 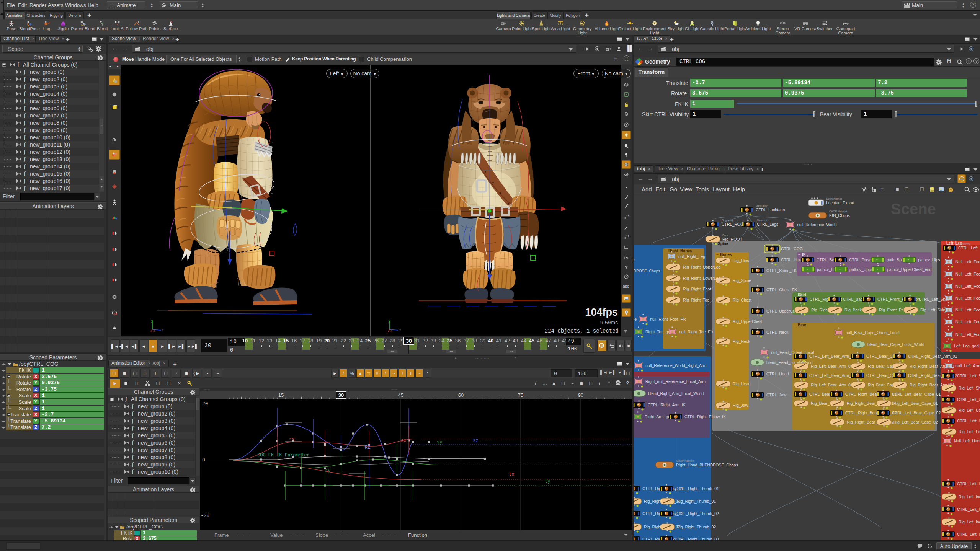 What do you see at coordinates (916, 403) in the screenshot?
I see `svg-text: Rig_Left_Bear_Cape_01` at bounding box center [916, 403].